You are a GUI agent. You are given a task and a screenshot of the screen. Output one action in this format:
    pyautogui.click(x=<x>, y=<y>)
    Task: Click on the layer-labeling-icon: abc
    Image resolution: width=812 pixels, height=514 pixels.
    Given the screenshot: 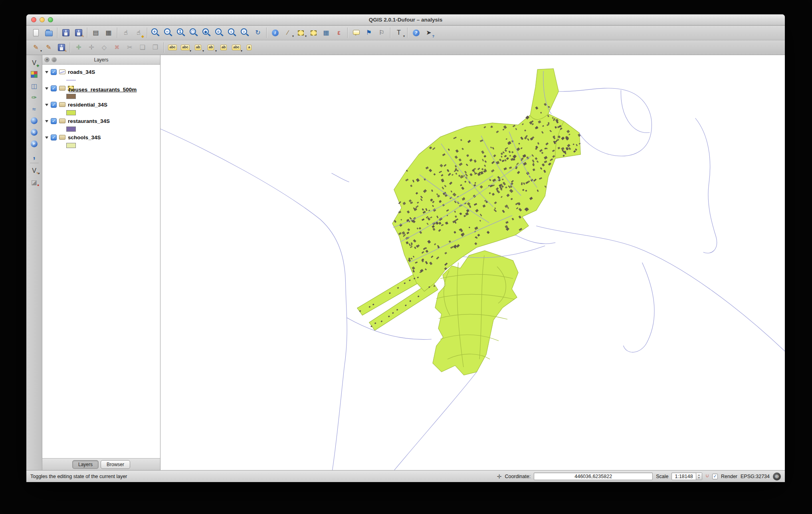 What is the action you would take?
    pyautogui.click(x=172, y=47)
    